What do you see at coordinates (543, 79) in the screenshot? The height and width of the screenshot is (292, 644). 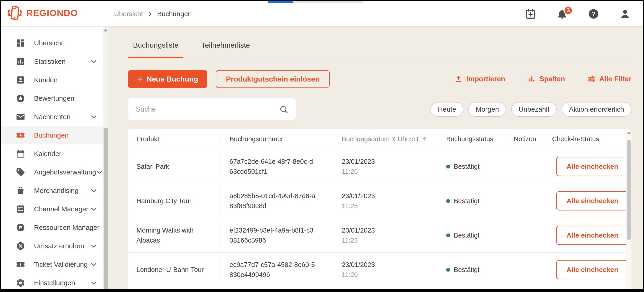 I see `toolbar-right: Importieren Spalten` at bounding box center [543, 79].